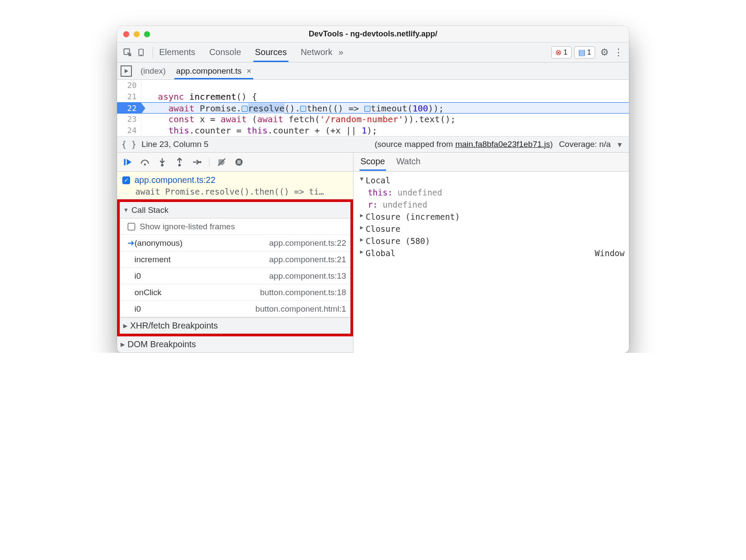  Describe the element at coordinates (225, 52) in the screenshot. I see `tab-console: Console` at that location.